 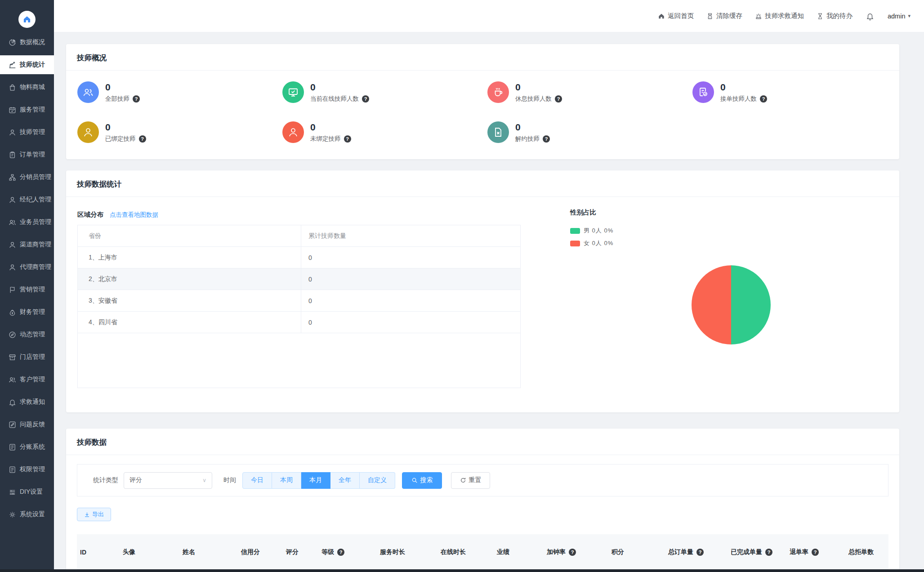 I want to click on pie-legend: 男 0人 0% 女 0人 0%, so click(x=592, y=237).